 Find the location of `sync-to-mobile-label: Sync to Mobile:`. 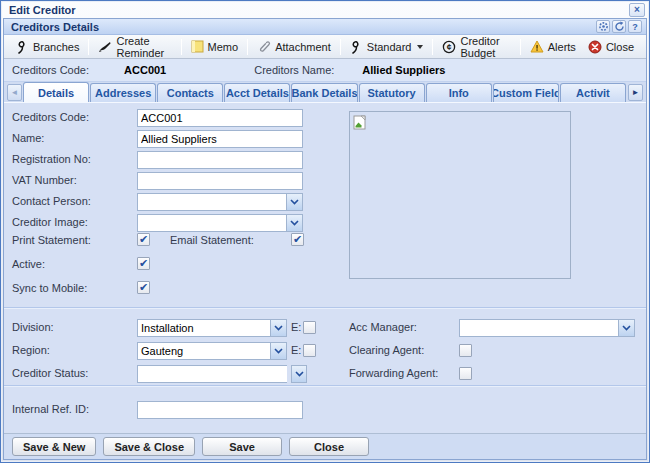

sync-to-mobile-label: Sync to Mobile: is located at coordinates (50, 288).